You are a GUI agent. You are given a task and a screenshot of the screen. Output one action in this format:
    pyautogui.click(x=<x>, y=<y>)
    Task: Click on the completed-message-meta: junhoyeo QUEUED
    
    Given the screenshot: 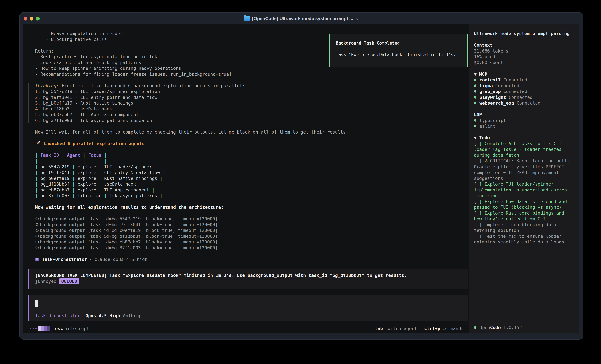 What is the action you would take?
    pyautogui.click(x=251, y=281)
    